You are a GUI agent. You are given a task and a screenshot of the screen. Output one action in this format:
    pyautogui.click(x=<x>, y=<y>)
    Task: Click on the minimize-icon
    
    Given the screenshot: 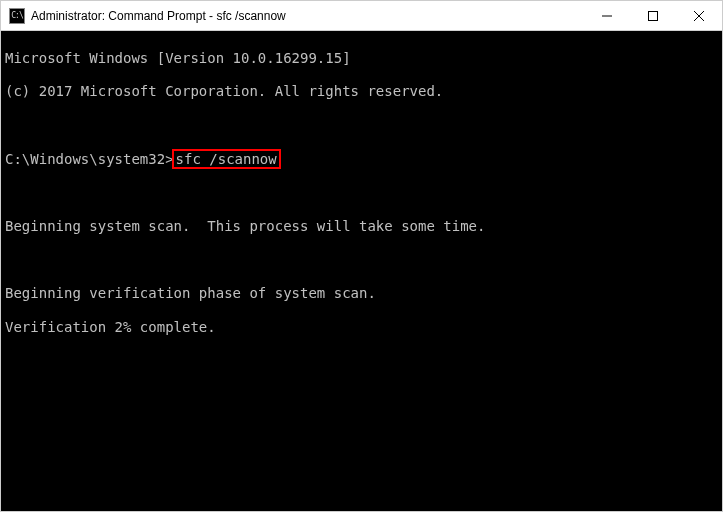 What is the action you would take?
    pyautogui.click(x=607, y=16)
    